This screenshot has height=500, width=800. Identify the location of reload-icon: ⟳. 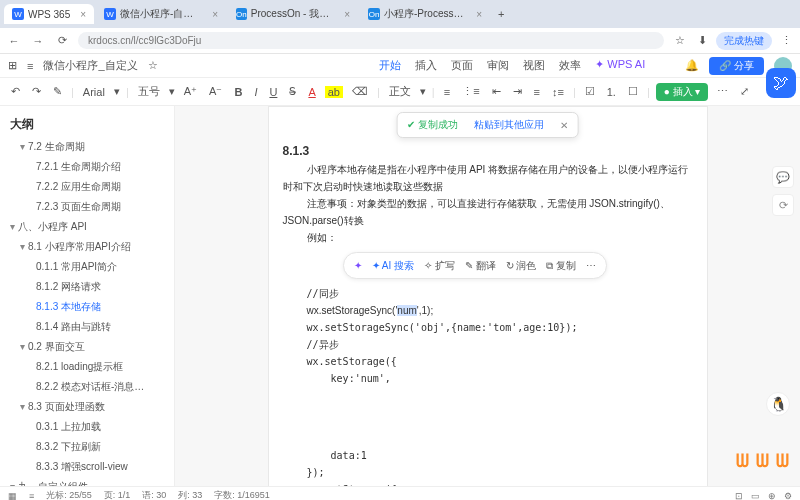
(62, 40).